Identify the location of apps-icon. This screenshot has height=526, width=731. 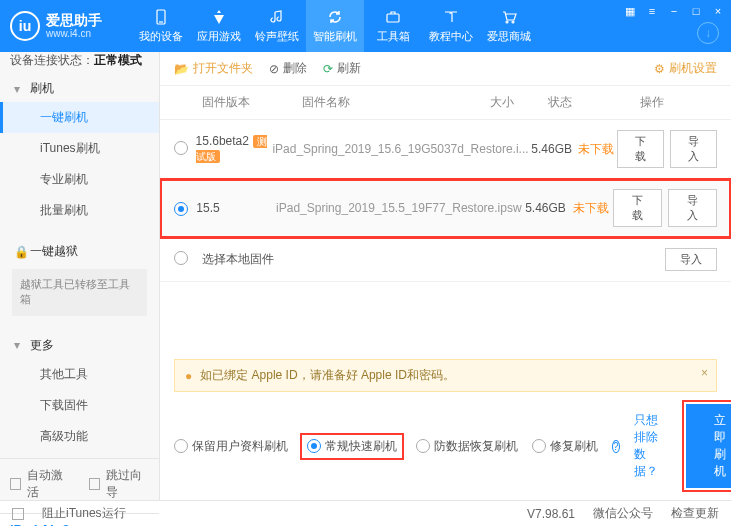
(219, 17).